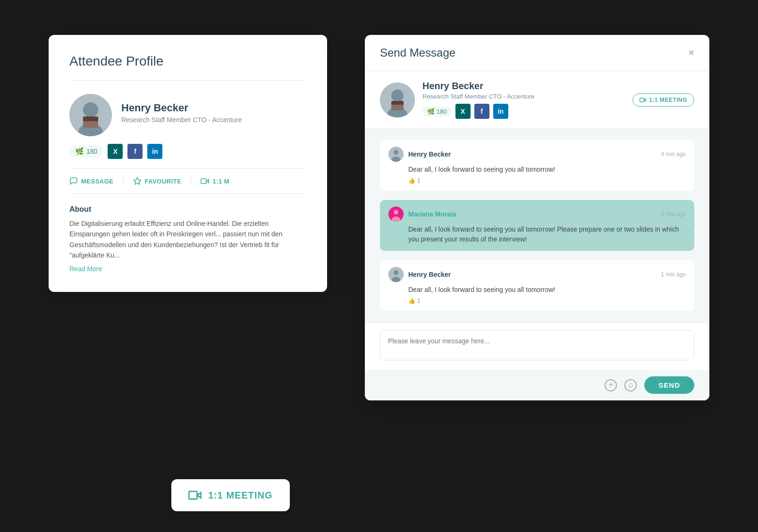 The width and height of the screenshot is (758, 532). Describe the element at coordinates (215, 181) in the screenshot. I see `meeting-action: 1:1 M` at that location.